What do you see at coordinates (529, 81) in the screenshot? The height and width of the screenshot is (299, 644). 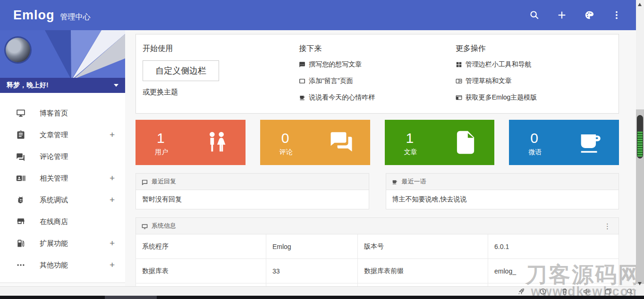 I see `manage-drafts-link: 管理草稿和文章` at bounding box center [529, 81].